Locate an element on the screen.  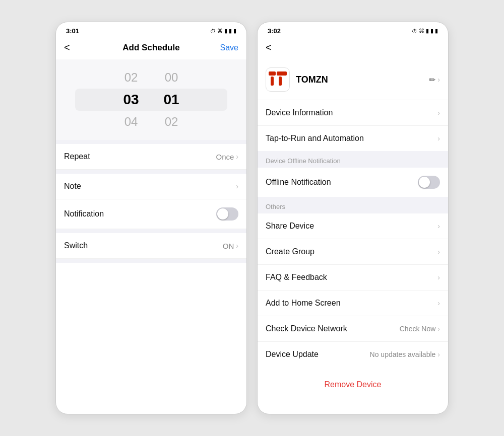
alarm-icon: ⏱ is located at coordinates (213, 31).